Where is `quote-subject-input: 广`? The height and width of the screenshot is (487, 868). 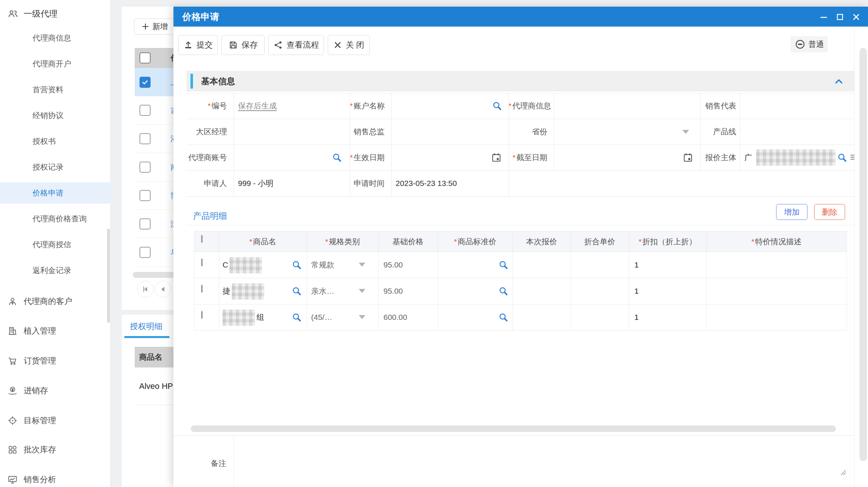
quote-subject-input: 广 is located at coordinates (797, 158).